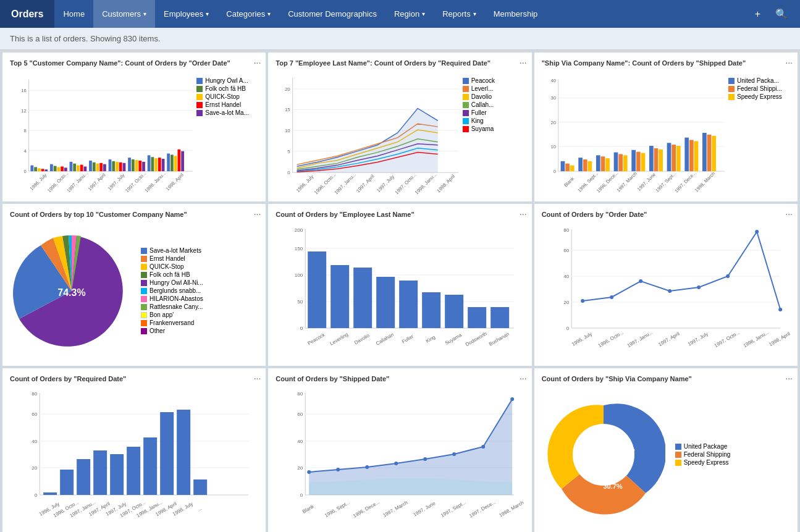 This screenshot has width=800, height=532. Describe the element at coordinates (258, 378) in the screenshot. I see `chart-menu-7: ···` at that location.